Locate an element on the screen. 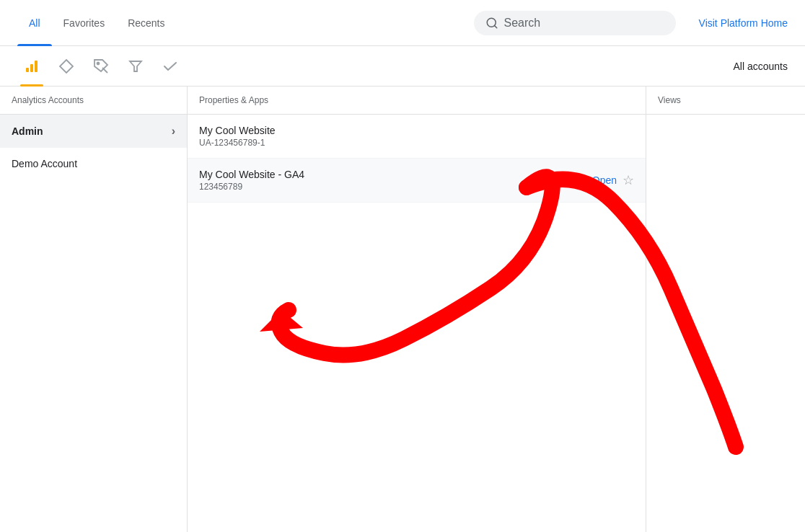  accounts-header: Analytics Accounts is located at coordinates (94, 101).